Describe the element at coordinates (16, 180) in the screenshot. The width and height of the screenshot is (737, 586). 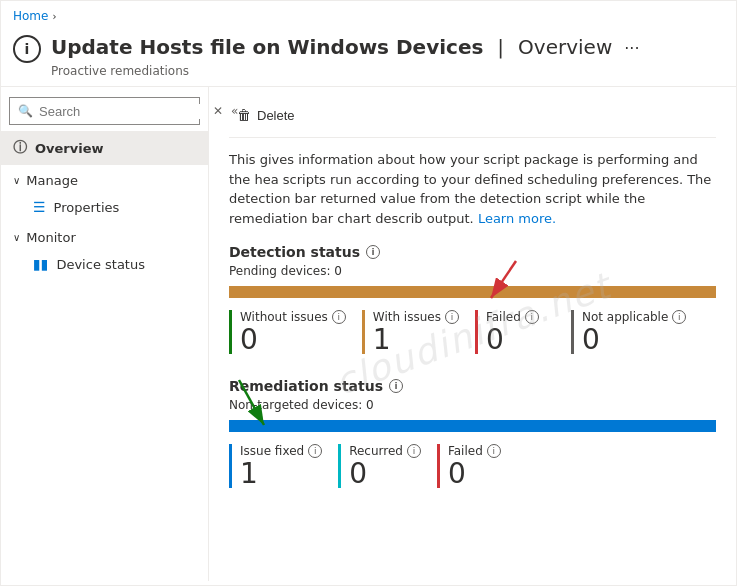
I see `manage-chevron-icon: ∨` at that location.